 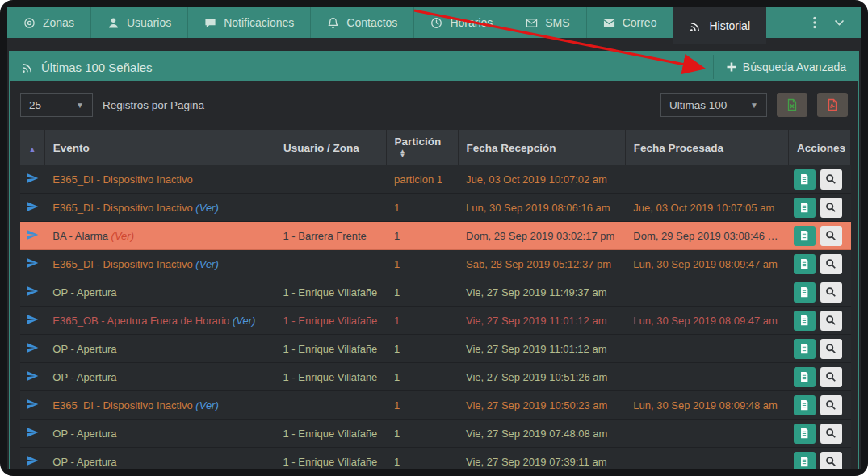 I want to click on chevron-down-icon, so click(x=840, y=23).